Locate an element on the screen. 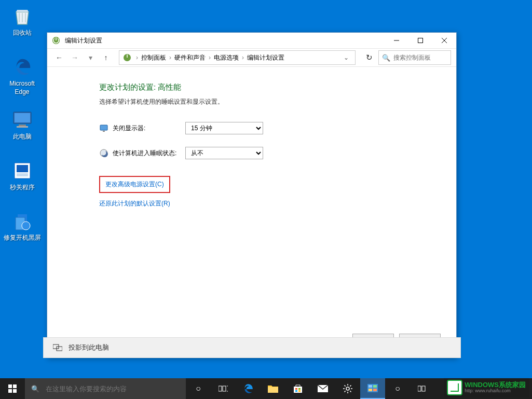  fix-icon is located at coordinates (22, 221).